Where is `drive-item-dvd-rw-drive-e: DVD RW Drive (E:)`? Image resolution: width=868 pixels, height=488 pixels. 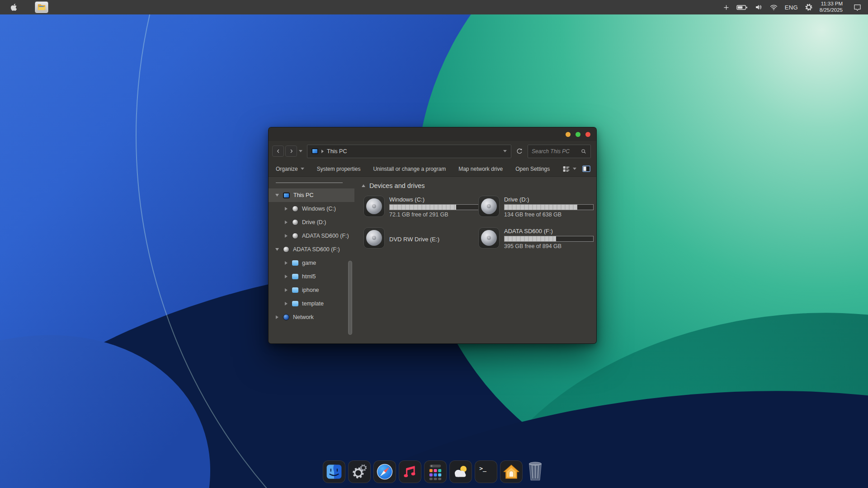
drive-item-dvd-rw-drive-e: DVD RW Drive (E:) is located at coordinates (421, 239).